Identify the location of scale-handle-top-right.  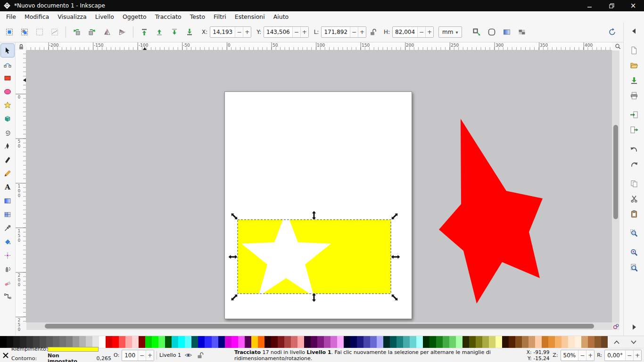
(394, 216).